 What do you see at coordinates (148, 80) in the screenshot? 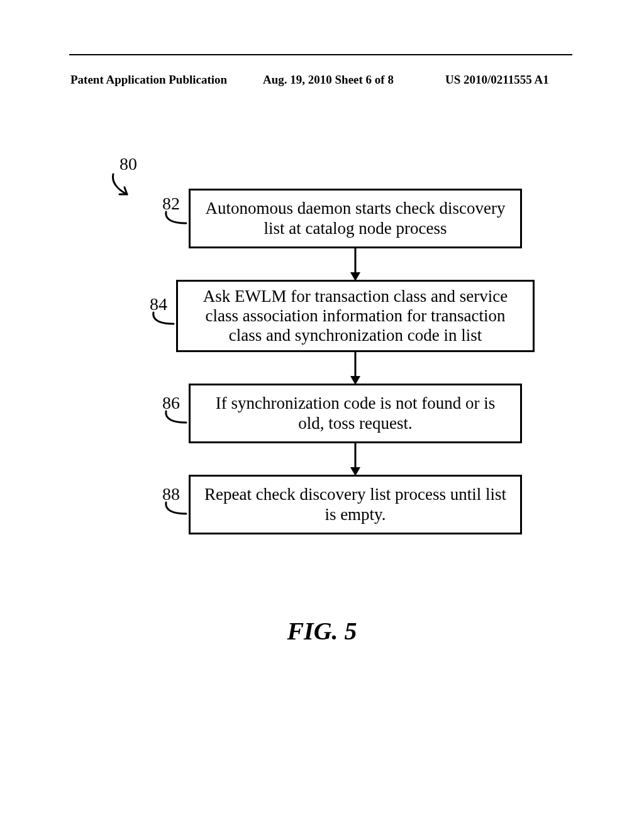
I see `header-left: Patent Application Publication` at bounding box center [148, 80].